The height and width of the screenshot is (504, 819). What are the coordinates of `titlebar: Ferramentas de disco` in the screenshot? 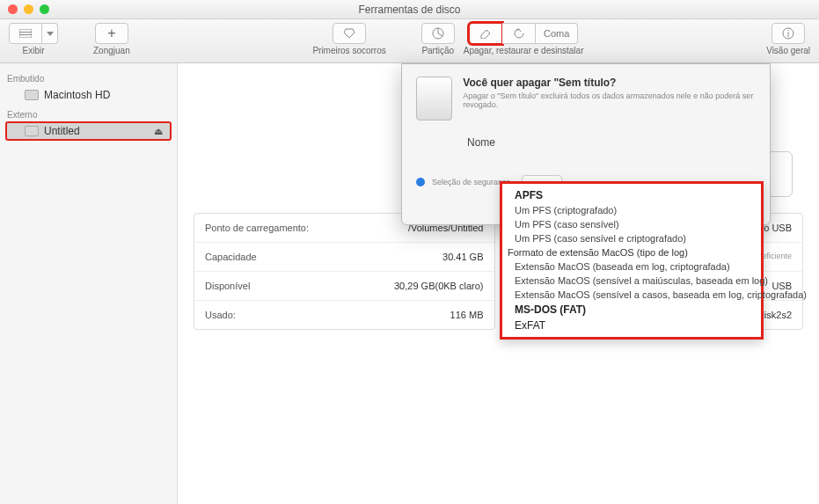 It's located at (410, 10).